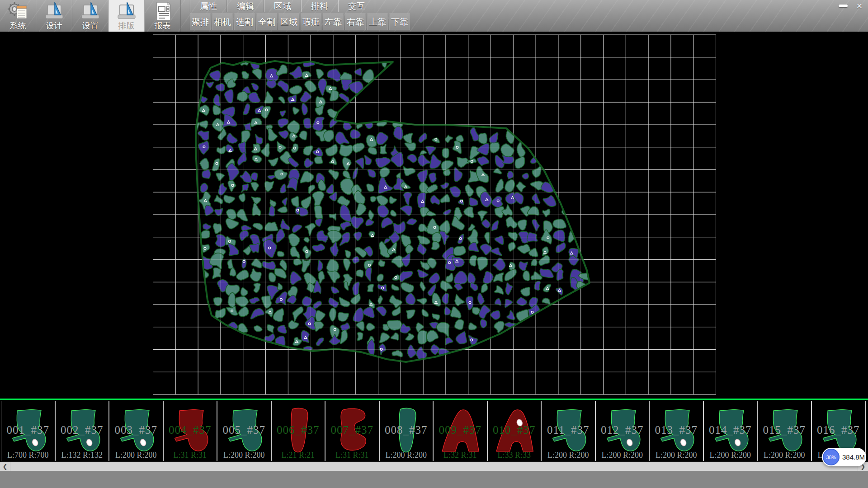 Image resolution: width=868 pixels, height=488 pixels. I want to click on piece-counts: L:700 R:700, so click(28, 455).